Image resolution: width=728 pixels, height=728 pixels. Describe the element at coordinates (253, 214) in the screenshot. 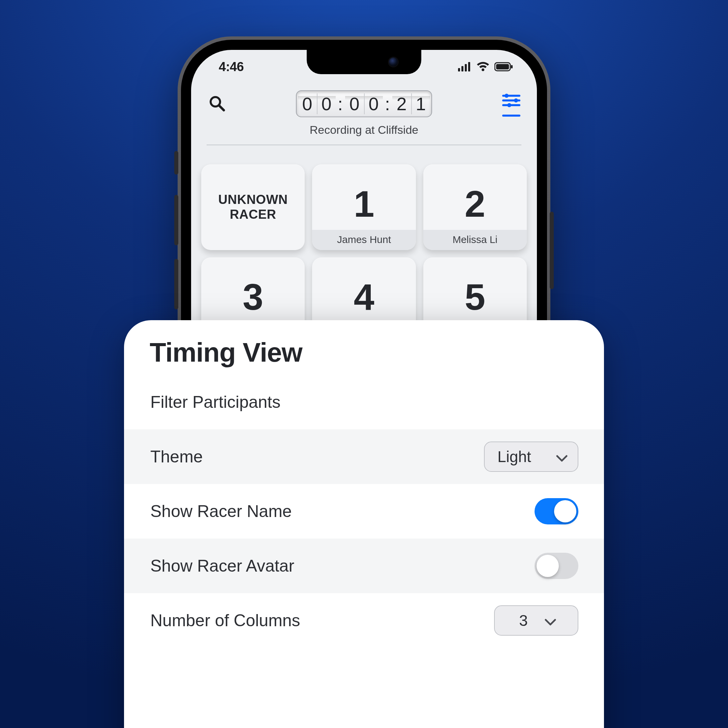

I see `tile-unknown-line2: RACER` at that location.